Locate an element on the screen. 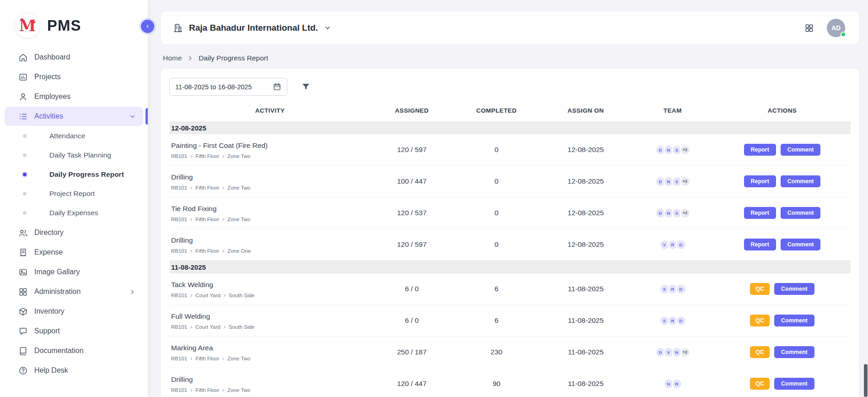 Image resolution: width=868 pixels, height=397 pixels. sidebar-item-dashboard: Dashboard is located at coordinates (74, 57).